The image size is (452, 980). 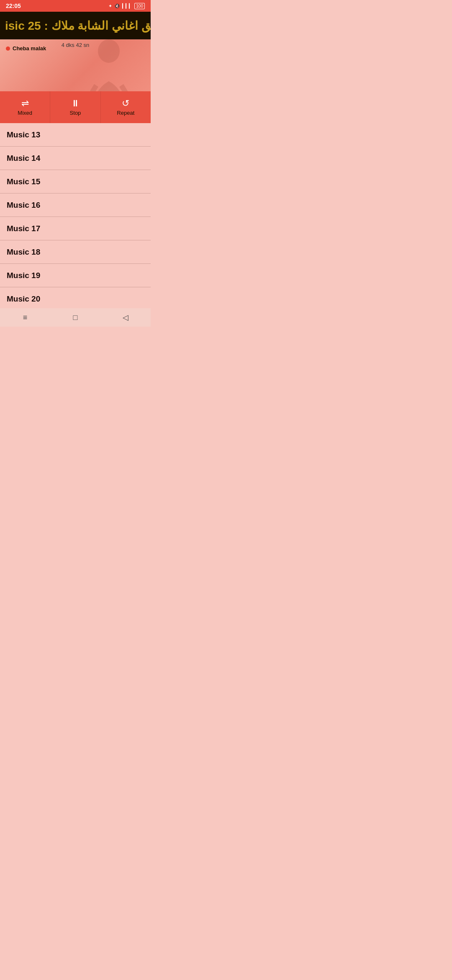 What do you see at coordinates (117, 6) in the screenshot?
I see `mute-icon: 🔇` at bounding box center [117, 6].